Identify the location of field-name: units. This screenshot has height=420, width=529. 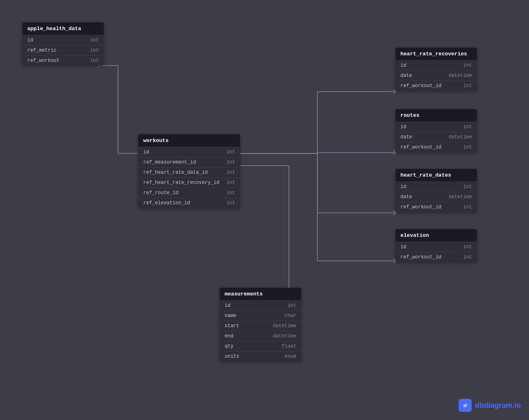
(232, 357).